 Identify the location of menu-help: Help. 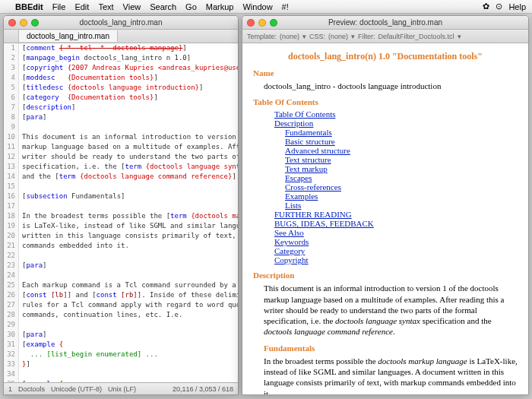
(517, 7).